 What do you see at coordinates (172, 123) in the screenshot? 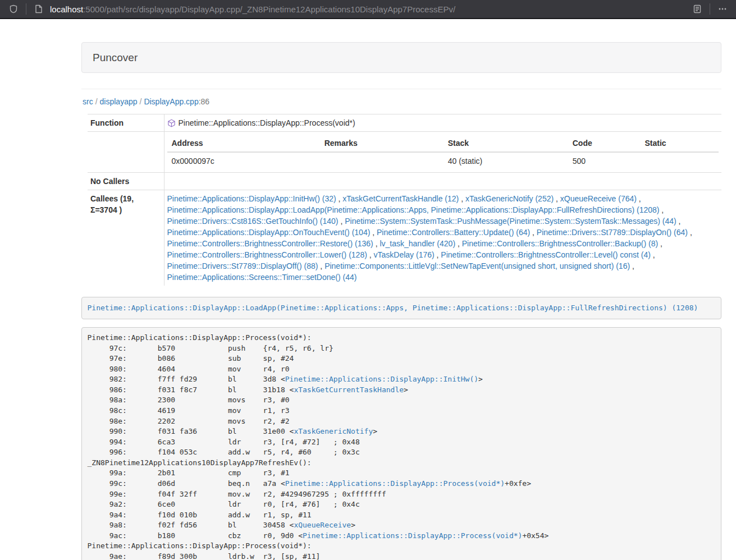
I see `cube-icon` at bounding box center [172, 123].